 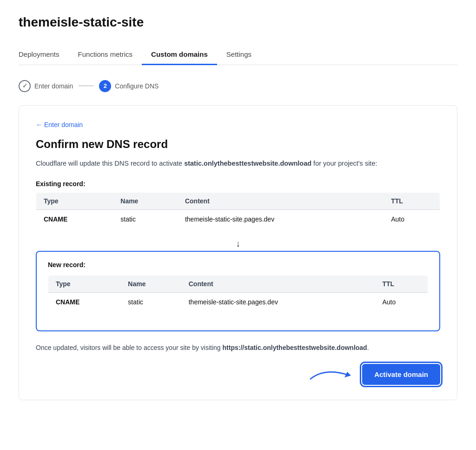 I want to click on button-row: Activate domain, so click(x=238, y=374).